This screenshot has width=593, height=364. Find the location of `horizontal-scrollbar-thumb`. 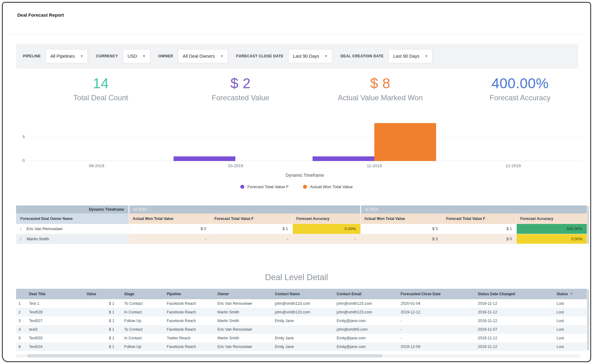

horizontal-scrollbar-thumb is located at coordinates (205, 356).